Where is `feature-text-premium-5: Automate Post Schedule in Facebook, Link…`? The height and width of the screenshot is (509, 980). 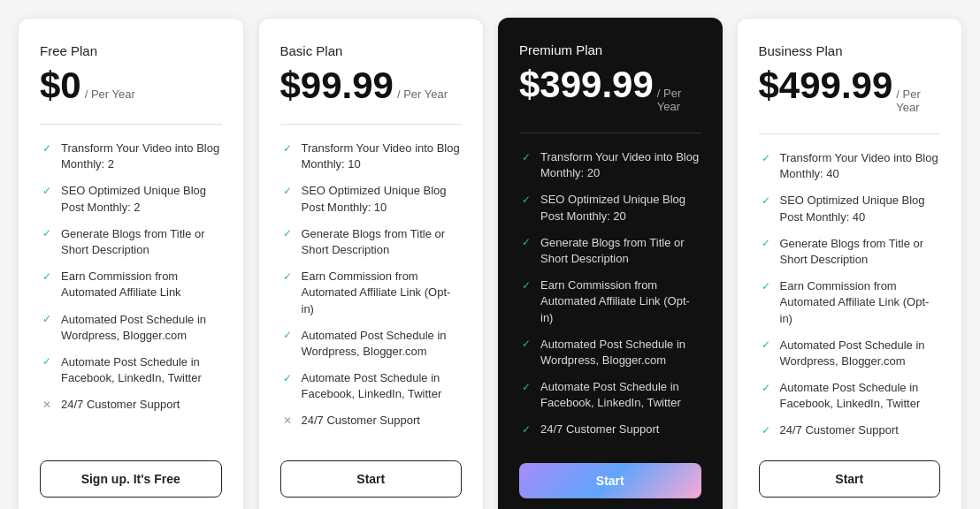
feature-text-premium-5: Automate Post Schedule in Facebook, Link… is located at coordinates (621, 395).